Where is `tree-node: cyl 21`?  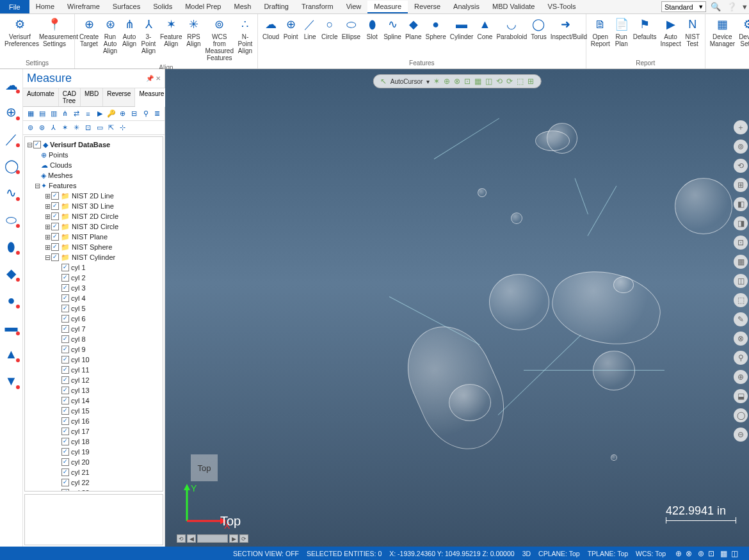 tree-node: cyl 21 is located at coordinates (93, 472).